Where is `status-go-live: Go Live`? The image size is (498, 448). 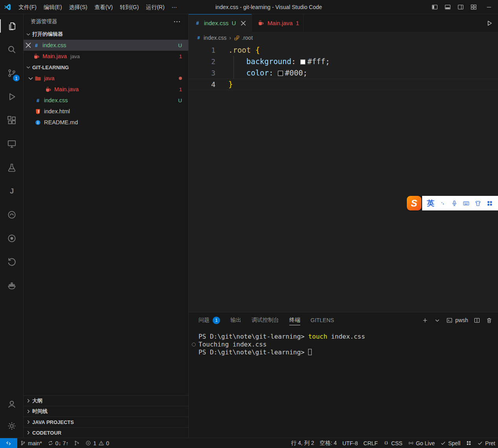
status-go-live: Go Live is located at coordinates (421, 443).